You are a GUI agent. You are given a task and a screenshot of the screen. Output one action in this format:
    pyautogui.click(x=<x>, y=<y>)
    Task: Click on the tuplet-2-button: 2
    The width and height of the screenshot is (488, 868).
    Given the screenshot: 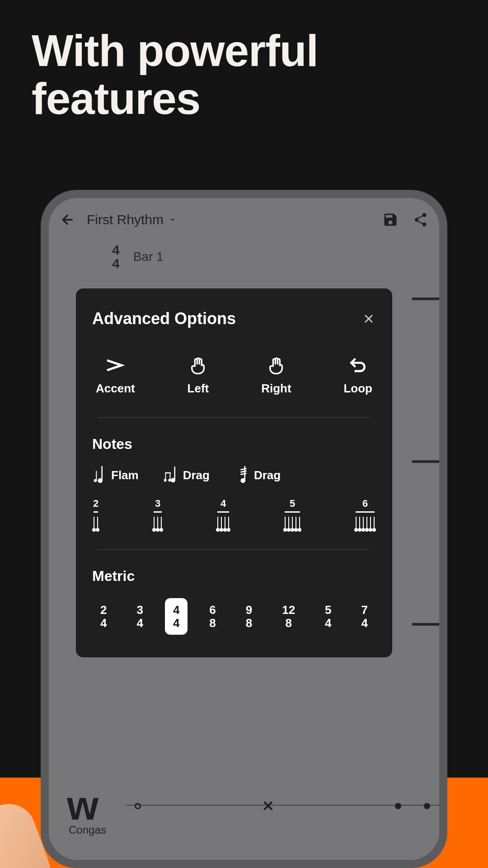 What is the action you would take?
    pyautogui.click(x=96, y=514)
    